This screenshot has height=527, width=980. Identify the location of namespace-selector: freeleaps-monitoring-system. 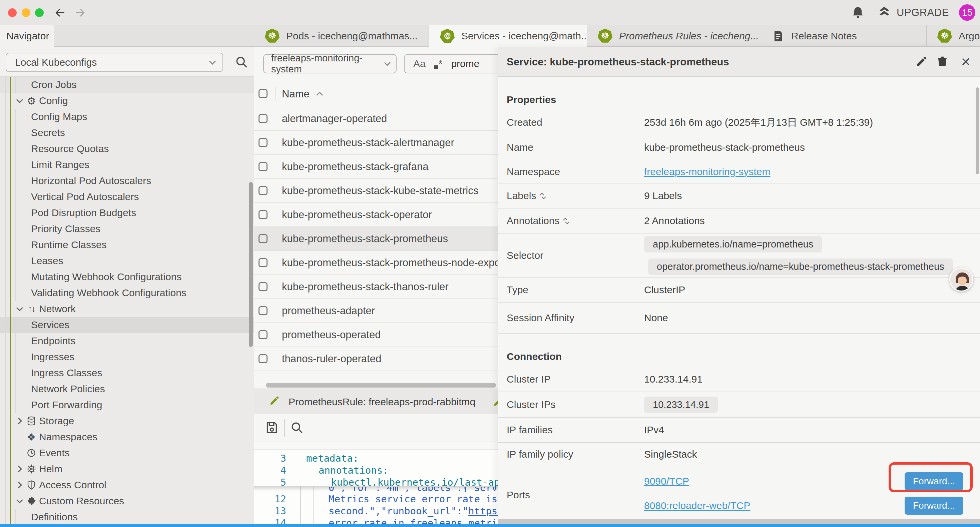
(330, 64).